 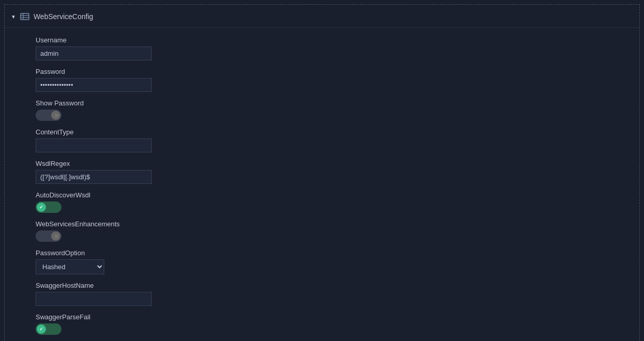 I want to click on show-password-group: Show Password ✕, so click(x=332, y=110).